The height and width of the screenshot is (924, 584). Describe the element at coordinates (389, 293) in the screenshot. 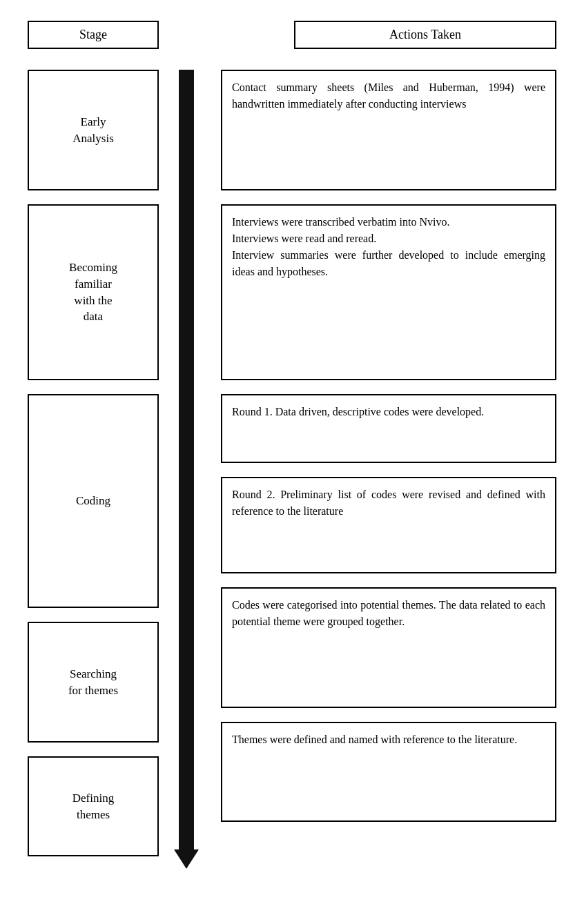

I see `action-box-becoming-familiar: Interviews were transcribed verbatim int…` at that location.